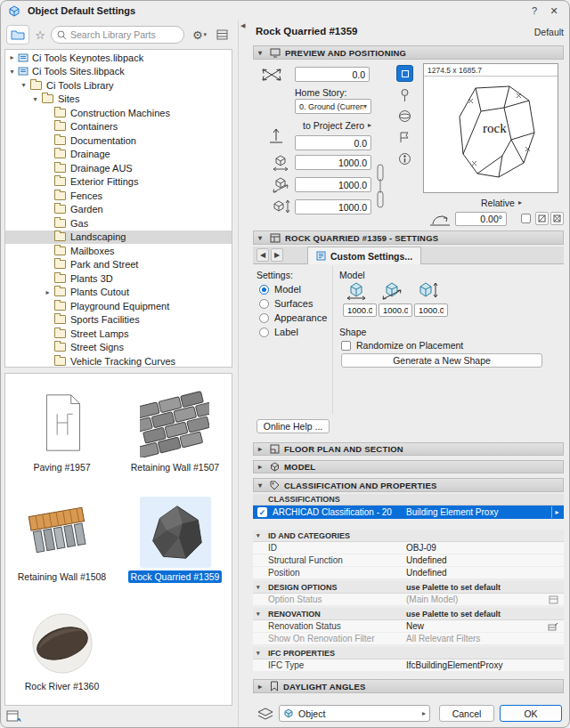 Image resolution: width=570 pixels, height=728 pixels. What do you see at coordinates (118, 72) in the screenshot?
I see `tree-item: ▾Ci Tools Sites.libpack` at bounding box center [118, 72].